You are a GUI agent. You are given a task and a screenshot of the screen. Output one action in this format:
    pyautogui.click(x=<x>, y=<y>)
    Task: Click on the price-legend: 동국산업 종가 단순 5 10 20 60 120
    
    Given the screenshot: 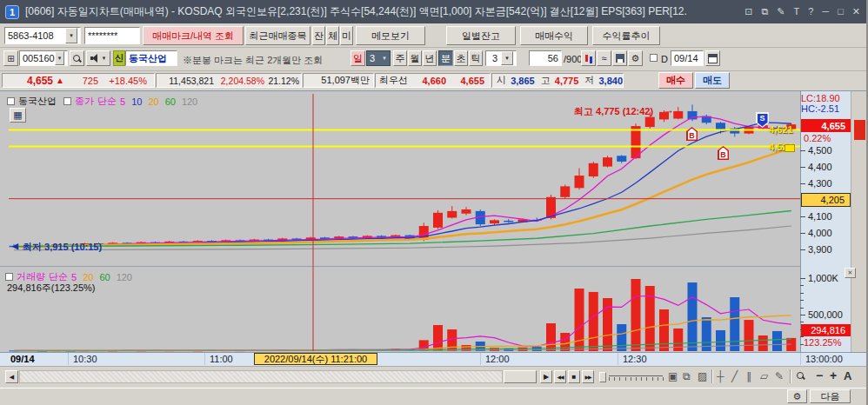 What is the action you would take?
    pyautogui.click(x=103, y=101)
    